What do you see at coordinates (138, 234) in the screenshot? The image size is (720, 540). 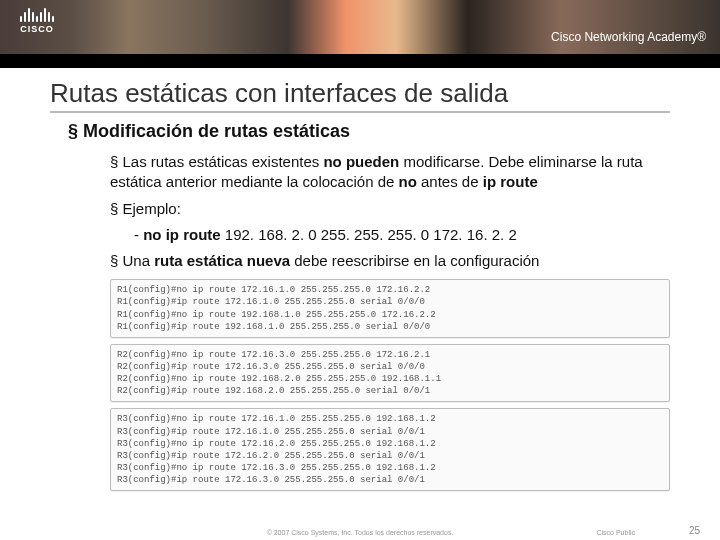 I see `dash: -` at bounding box center [138, 234].